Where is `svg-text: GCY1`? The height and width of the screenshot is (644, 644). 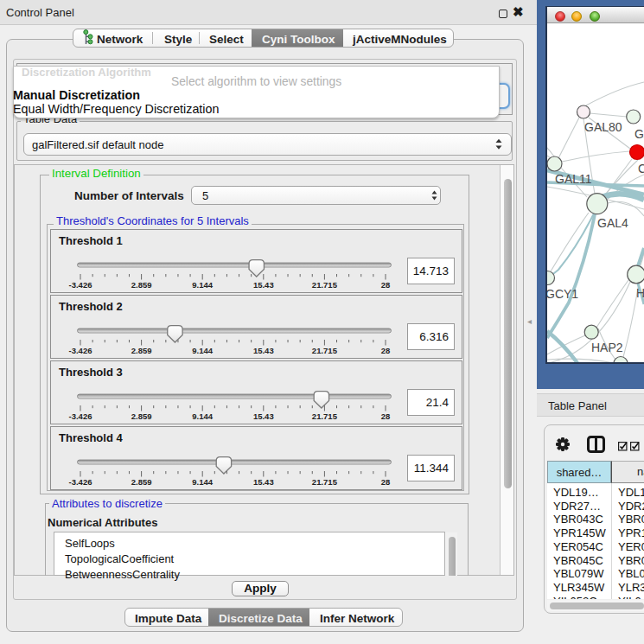 svg-text: GCY1 is located at coordinates (563, 294).